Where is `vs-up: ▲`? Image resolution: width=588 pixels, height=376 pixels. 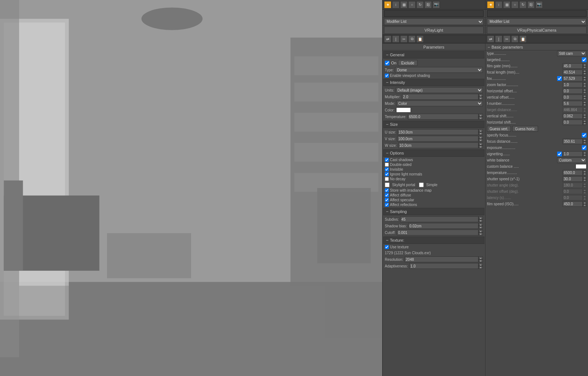 vs-up: ▲ is located at coordinates (585, 115).